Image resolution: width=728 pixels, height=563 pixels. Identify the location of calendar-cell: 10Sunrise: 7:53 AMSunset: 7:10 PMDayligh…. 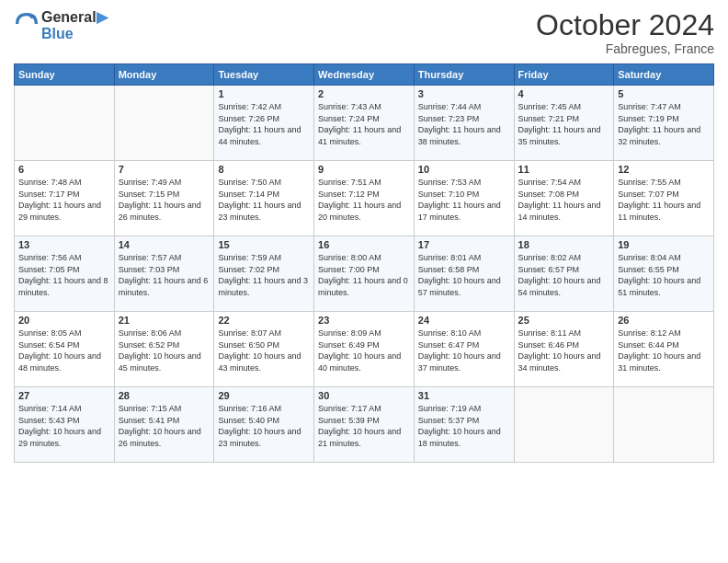
(463, 199).